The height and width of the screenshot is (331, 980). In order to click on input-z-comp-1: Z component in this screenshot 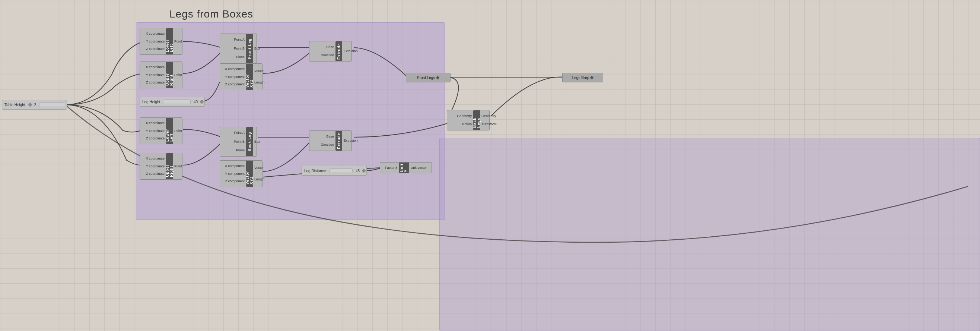, I will do `click(233, 85)`.